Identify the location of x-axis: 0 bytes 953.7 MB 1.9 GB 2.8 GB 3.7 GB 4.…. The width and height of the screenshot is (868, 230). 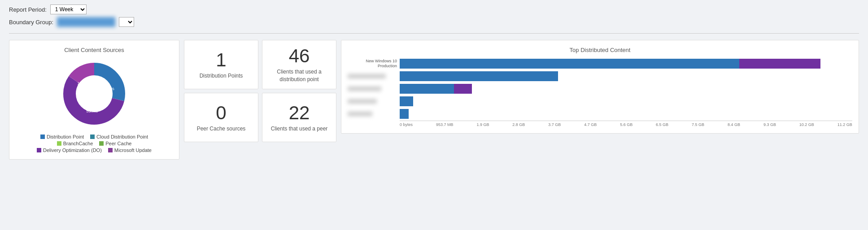
(626, 124).